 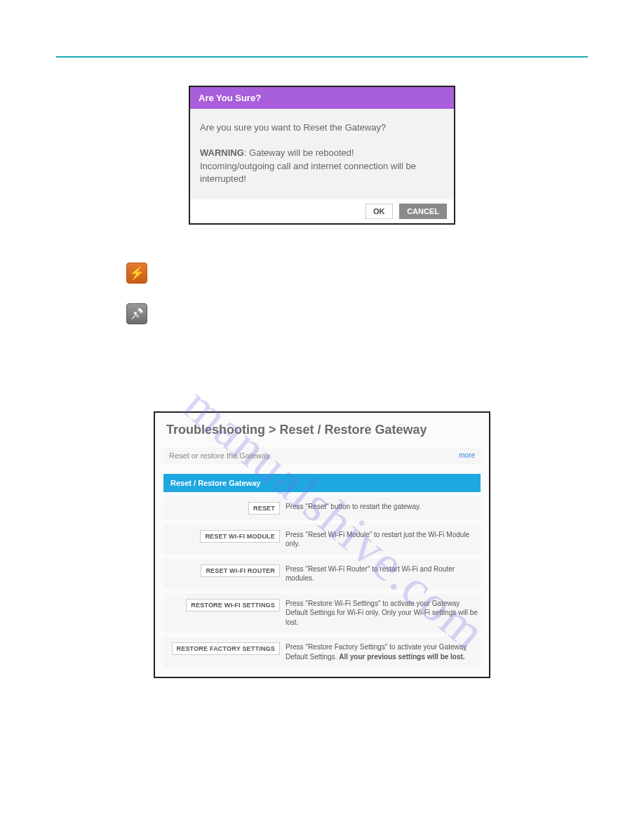 I want to click on reset-button: RESET, so click(x=264, y=508).